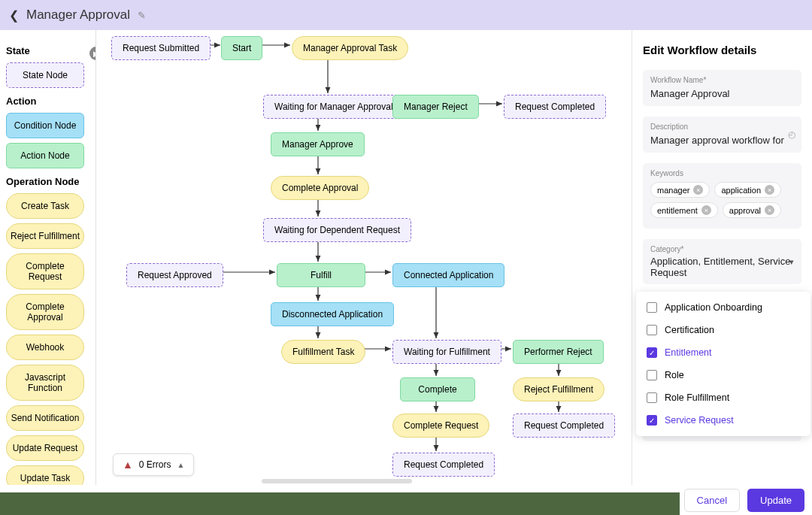 The height and width of the screenshot is (515, 812). Describe the element at coordinates (45, 448) in the screenshot. I see `palette-op-update-request: Update Request` at that location.